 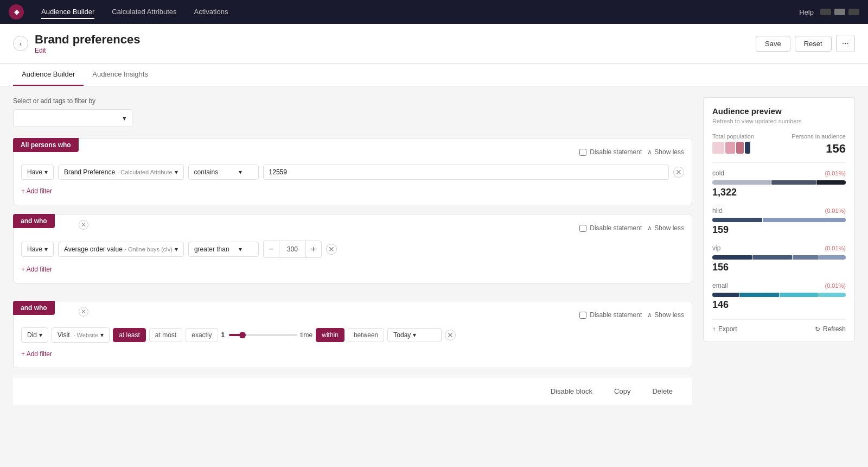 What do you see at coordinates (662, 391) in the screenshot?
I see `delete-block-btn: Delete` at bounding box center [662, 391].